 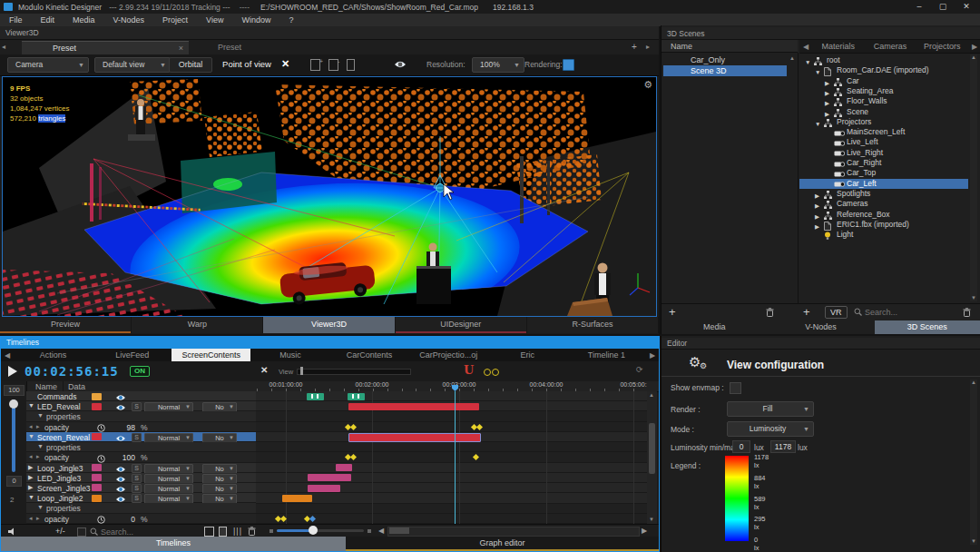 I want to click on tree-item-liveleft: Live_Left, so click(x=884, y=142).